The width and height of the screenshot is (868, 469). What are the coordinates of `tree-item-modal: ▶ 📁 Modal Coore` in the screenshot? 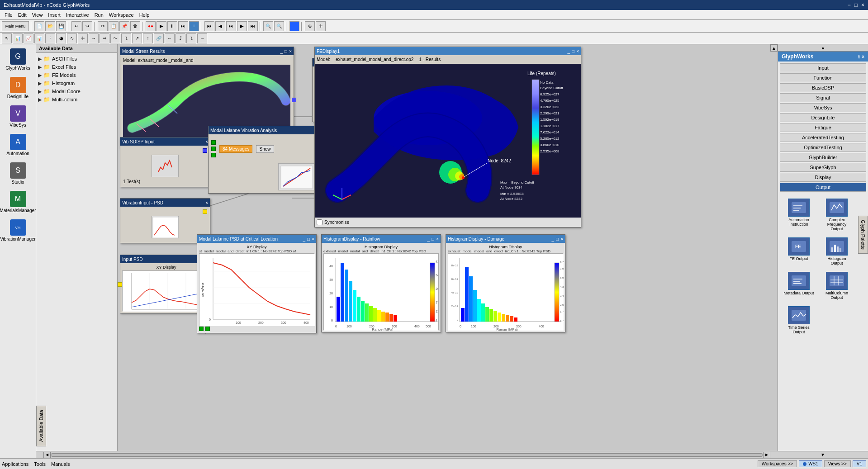 It's located at (77, 91).